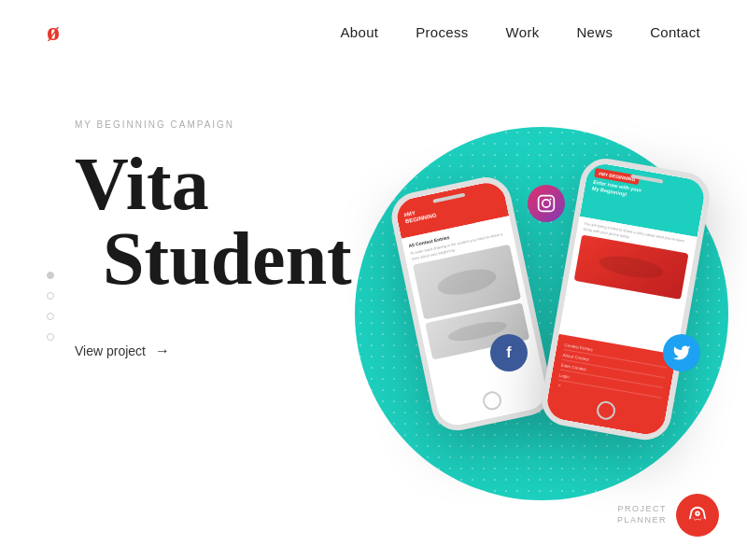 The width and height of the screenshot is (747, 560). I want to click on rocket-icon, so click(698, 515).